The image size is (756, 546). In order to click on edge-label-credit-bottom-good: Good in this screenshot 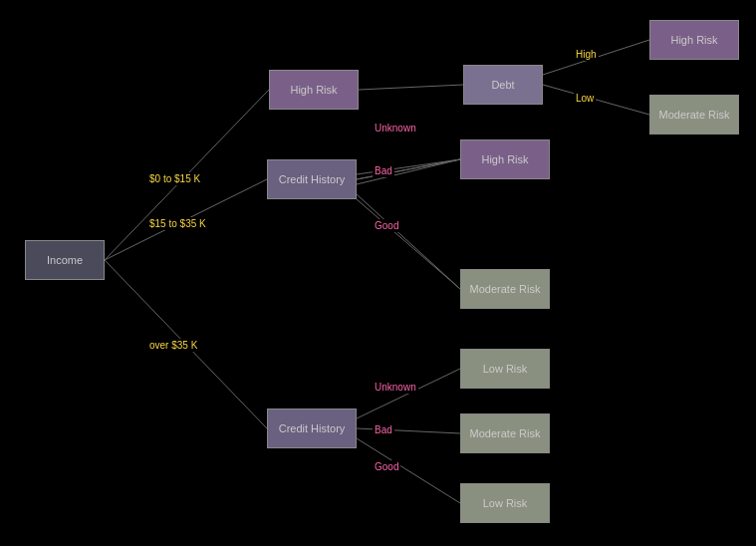, I will do `click(386, 466)`.